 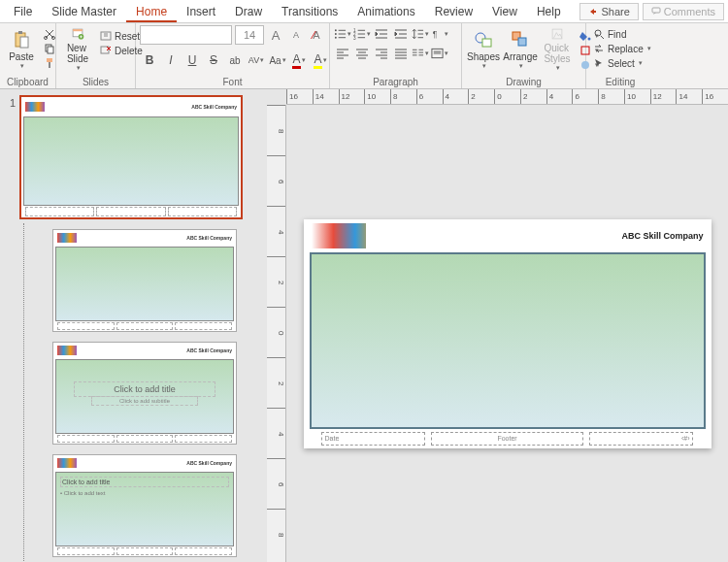 What do you see at coordinates (359, 34) in the screenshot?
I see `numbering-icon: 123` at bounding box center [359, 34].